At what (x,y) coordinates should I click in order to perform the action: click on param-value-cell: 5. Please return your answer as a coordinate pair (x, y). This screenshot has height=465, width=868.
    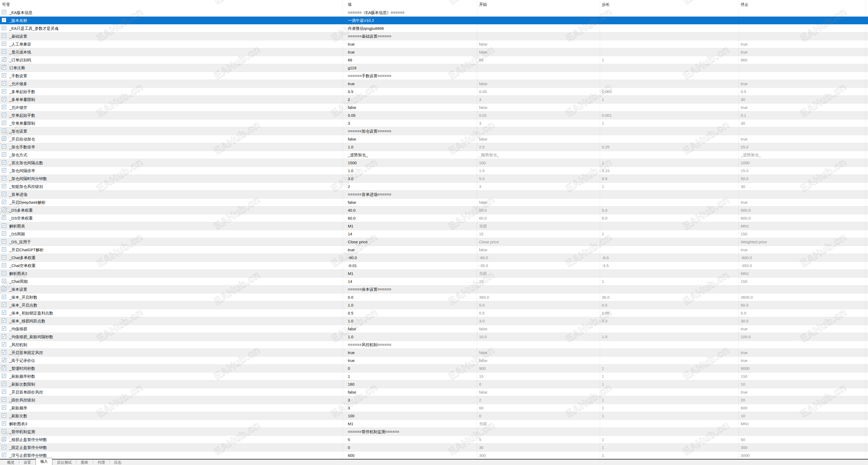
    Looking at the image, I should click on (349, 440).